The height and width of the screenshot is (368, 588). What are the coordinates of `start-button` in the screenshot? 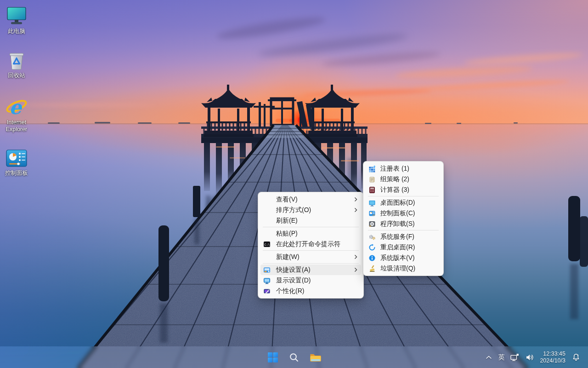 It's located at (273, 357).